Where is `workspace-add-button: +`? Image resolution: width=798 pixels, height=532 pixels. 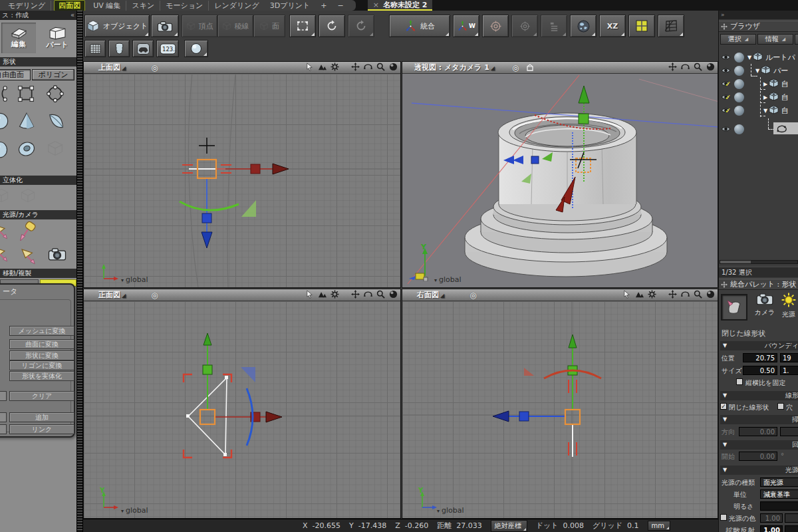 workspace-add-button: + is located at coordinates (323, 5).